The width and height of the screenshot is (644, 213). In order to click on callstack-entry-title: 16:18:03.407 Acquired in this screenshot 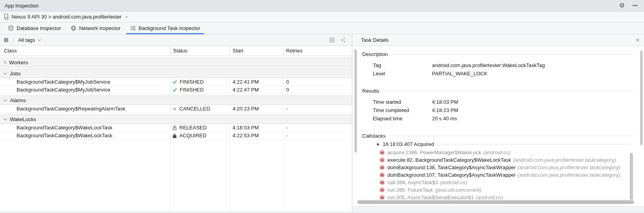, I will do `click(408, 144)`.